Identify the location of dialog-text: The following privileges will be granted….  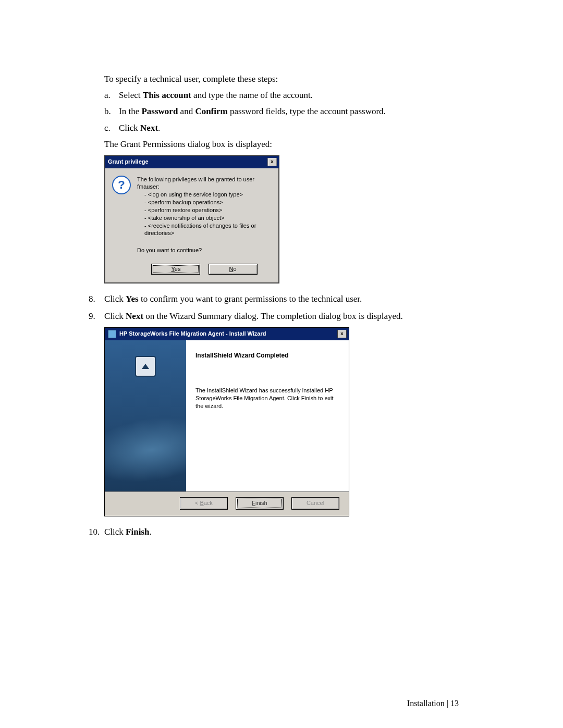
(204, 225).